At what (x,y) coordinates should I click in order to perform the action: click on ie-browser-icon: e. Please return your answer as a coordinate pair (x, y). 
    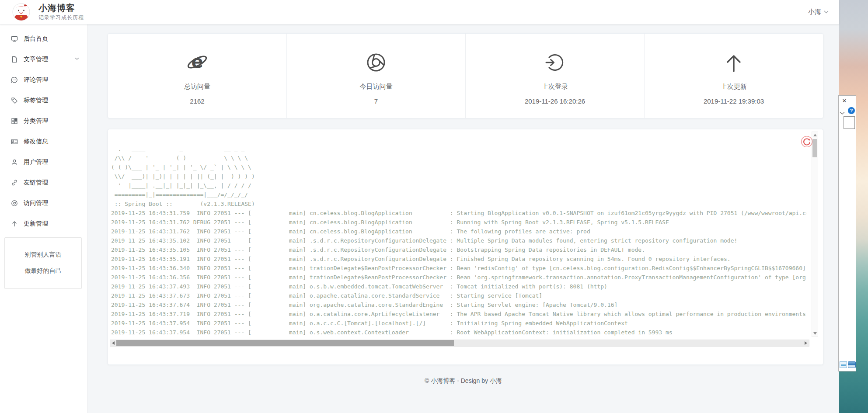
    Looking at the image, I should click on (197, 62).